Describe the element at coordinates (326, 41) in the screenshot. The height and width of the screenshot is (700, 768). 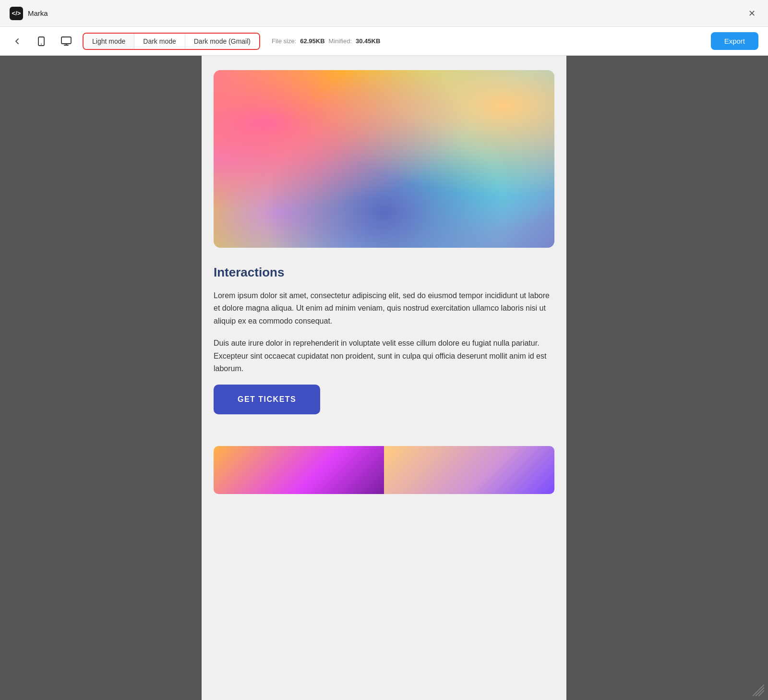
I see `file-info: File size: 62.95KB Minified: 30.45KB` at that location.